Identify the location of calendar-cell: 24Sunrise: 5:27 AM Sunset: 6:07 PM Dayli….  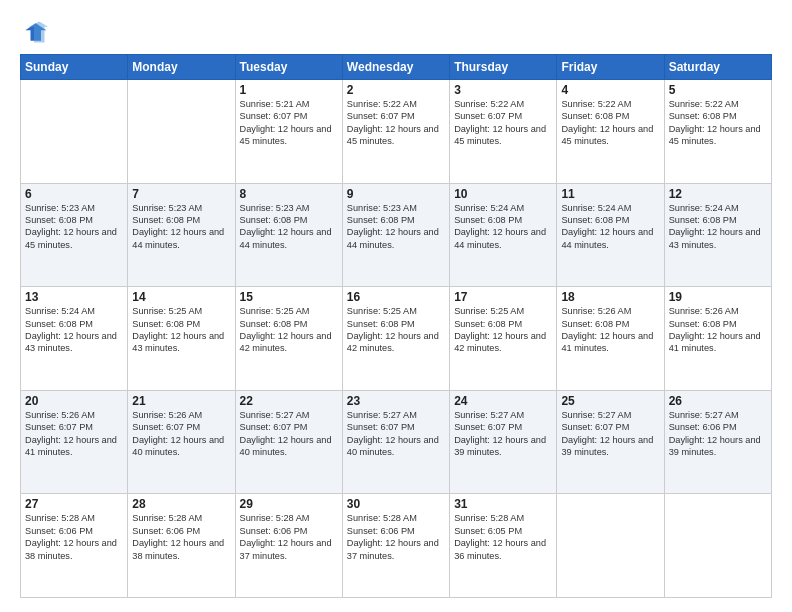
(504, 442).